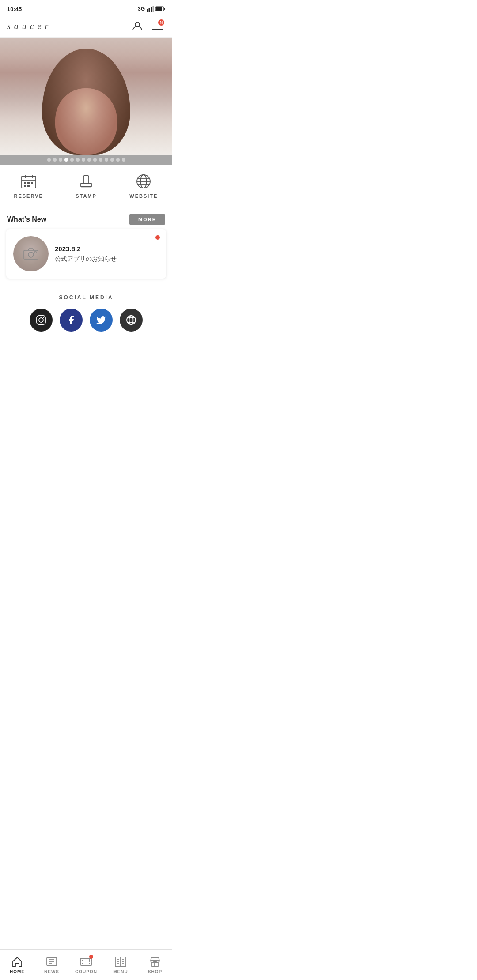 This screenshot has width=477, height=980. I want to click on stamp-icon, so click(86, 181).